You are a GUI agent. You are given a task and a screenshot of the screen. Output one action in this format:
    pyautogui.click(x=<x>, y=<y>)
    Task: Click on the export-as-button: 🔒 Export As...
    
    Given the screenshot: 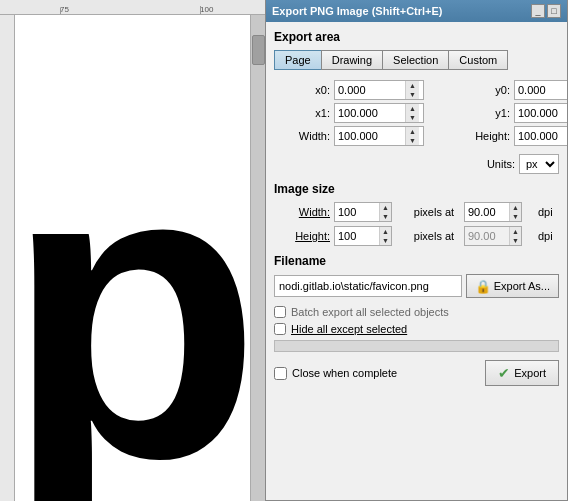 What is the action you would take?
    pyautogui.click(x=512, y=286)
    